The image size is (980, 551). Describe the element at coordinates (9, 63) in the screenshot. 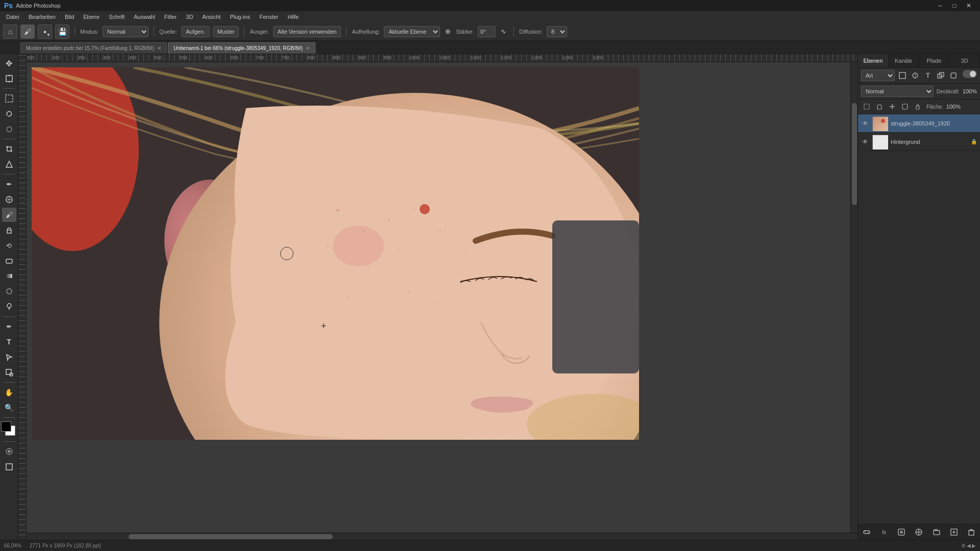

I see `tool-move: ✥` at that location.